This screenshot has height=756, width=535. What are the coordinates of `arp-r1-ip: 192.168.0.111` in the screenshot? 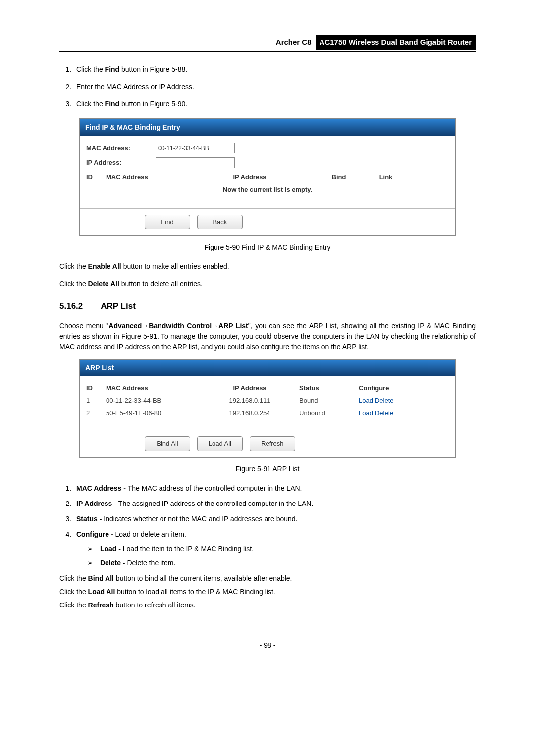 It's located at (250, 401).